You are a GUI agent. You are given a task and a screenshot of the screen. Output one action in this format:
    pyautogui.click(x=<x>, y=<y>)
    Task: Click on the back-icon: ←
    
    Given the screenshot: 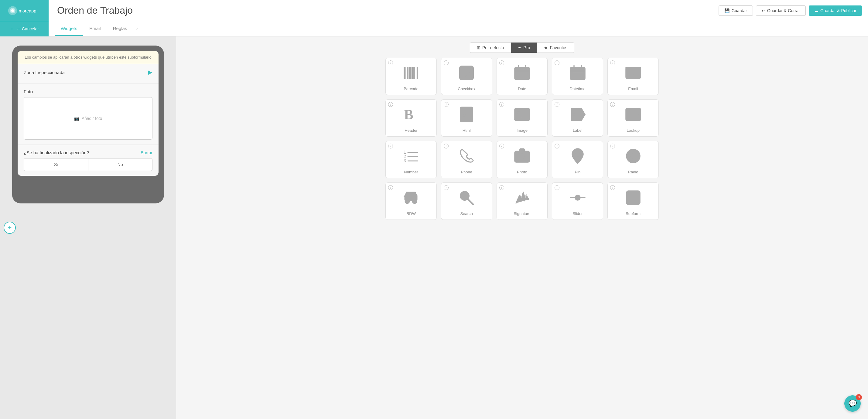 What is the action you would take?
    pyautogui.click(x=12, y=29)
    